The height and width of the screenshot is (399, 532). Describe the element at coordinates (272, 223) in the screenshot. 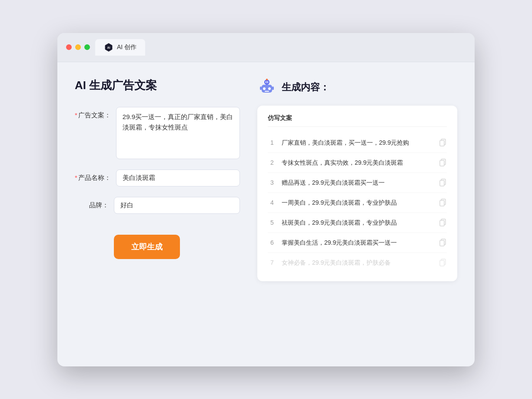

I see `result-number: 5` at that location.